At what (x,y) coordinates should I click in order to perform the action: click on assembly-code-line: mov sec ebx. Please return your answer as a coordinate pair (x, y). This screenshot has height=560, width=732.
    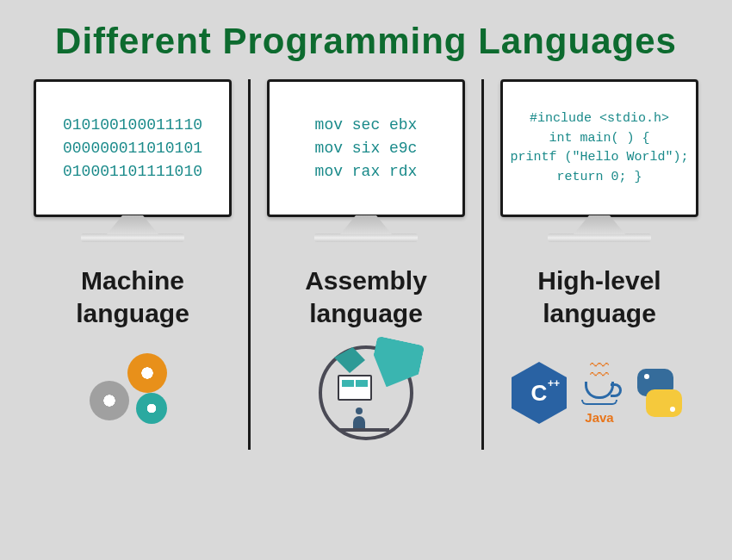
    Looking at the image, I should click on (367, 126).